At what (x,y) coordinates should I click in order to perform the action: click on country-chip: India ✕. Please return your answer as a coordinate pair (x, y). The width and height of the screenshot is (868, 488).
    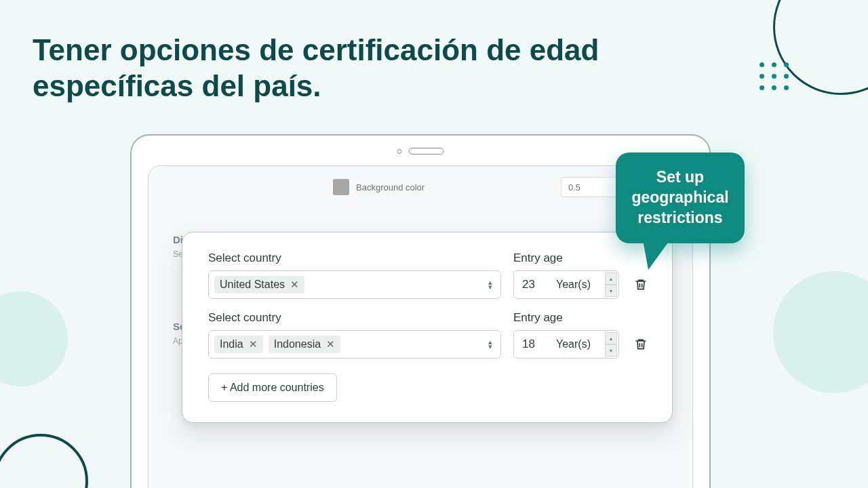
    Looking at the image, I should click on (239, 344).